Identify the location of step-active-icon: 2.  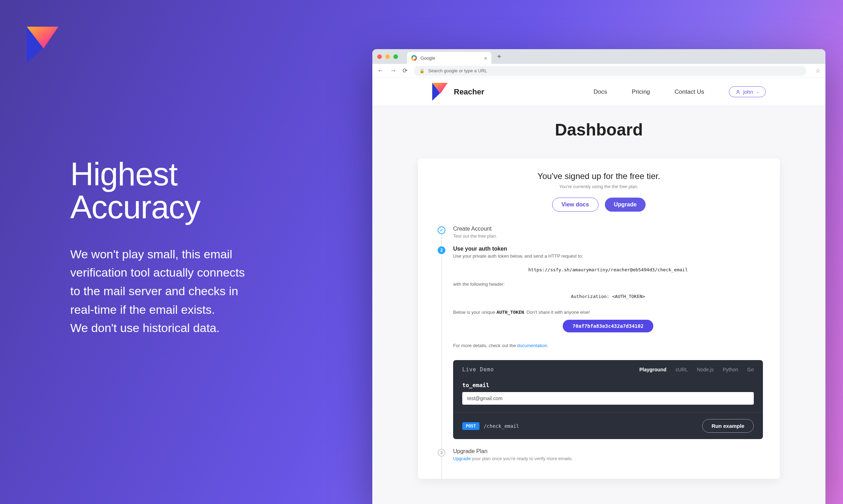
(442, 250).